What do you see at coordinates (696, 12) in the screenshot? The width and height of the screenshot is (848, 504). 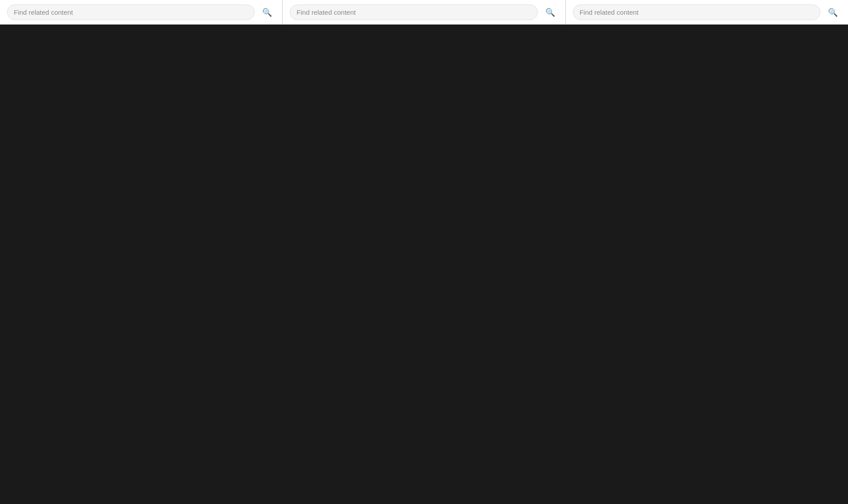 I see `search-input-area-3: Find related content` at bounding box center [696, 12].